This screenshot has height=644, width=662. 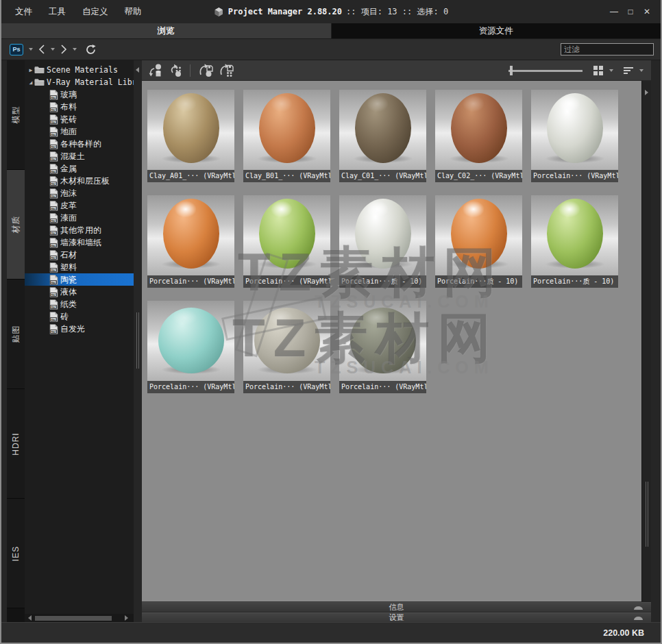 I want to click on tab-asset-files: 资源文件, so click(x=496, y=31).